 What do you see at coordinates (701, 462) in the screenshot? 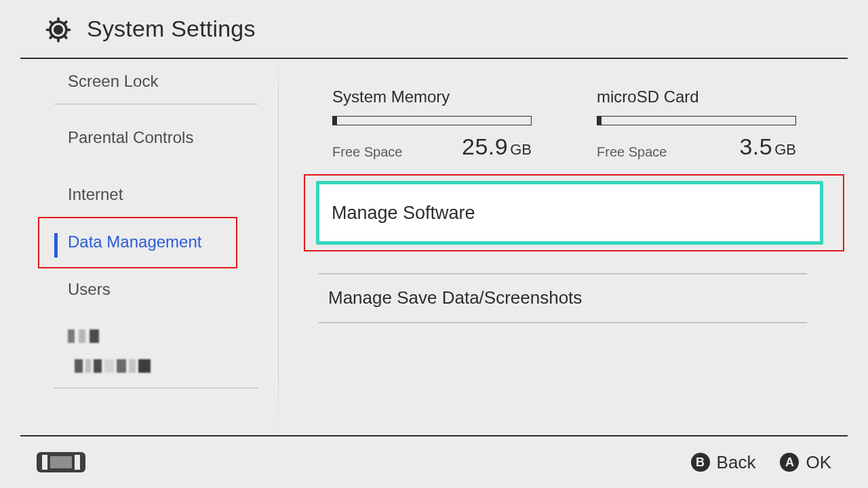
I see `b-button-icon: B` at bounding box center [701, 462].